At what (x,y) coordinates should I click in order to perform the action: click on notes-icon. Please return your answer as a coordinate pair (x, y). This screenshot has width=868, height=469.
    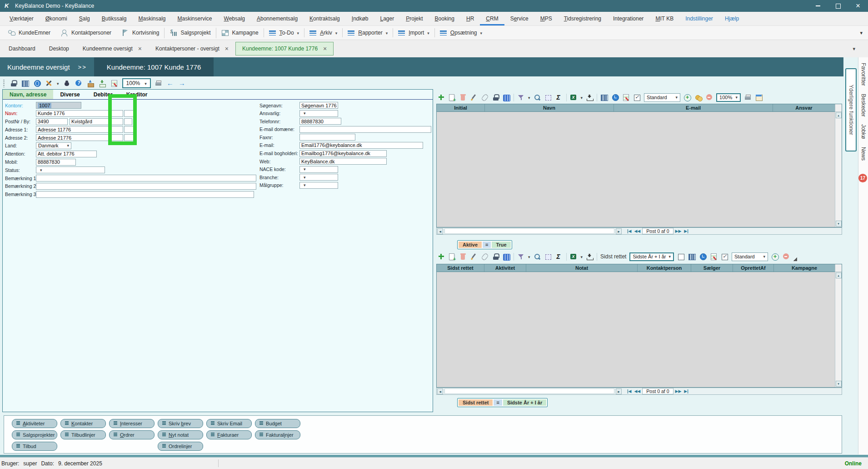
    Looking at the image, I should click on (115, 84).